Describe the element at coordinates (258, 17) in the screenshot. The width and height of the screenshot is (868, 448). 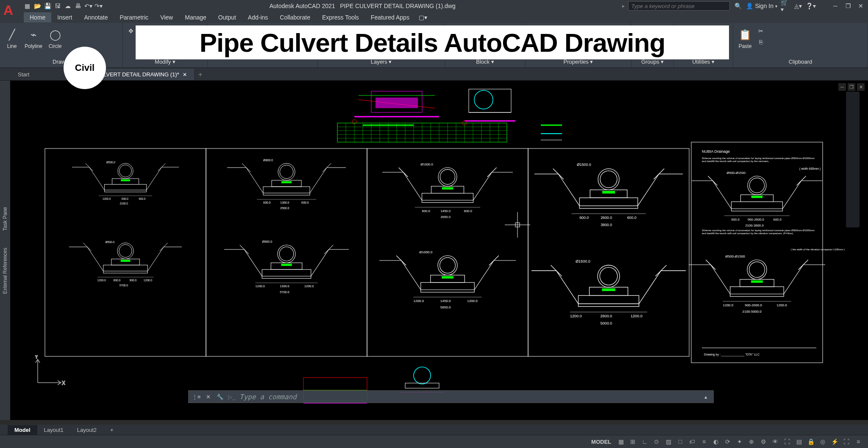
I see `menu-addins: Add-ins` at that location.